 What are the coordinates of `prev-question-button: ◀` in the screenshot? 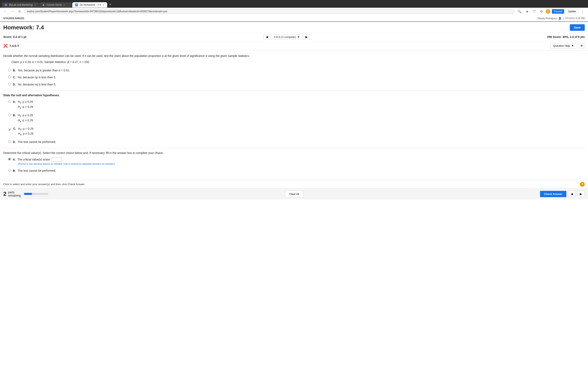 It's located at (267, 37).